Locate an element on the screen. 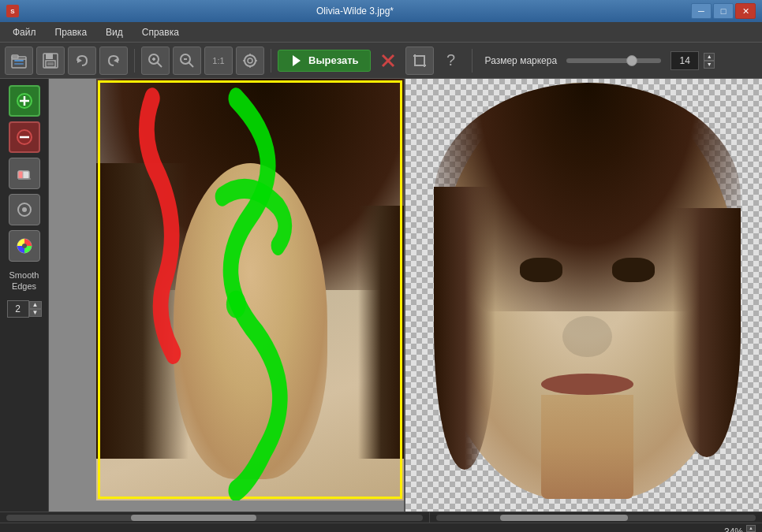  menu-help: Справка is located at coordinates (161, 32).